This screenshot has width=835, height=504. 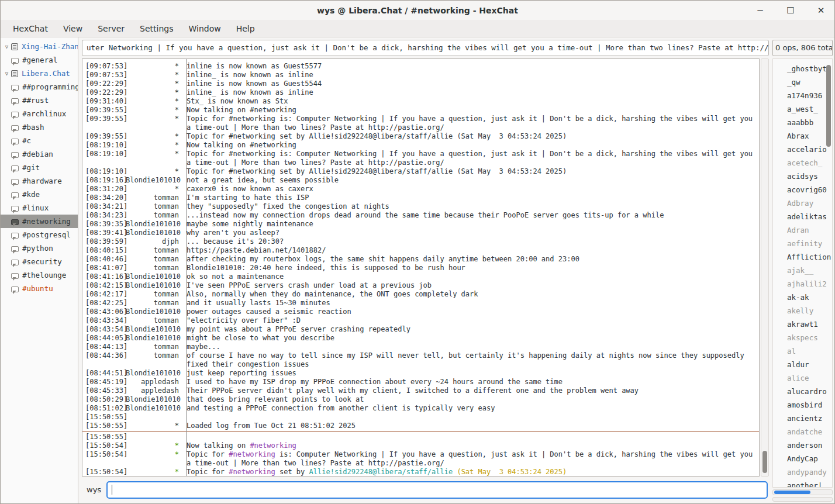 I want to click on server-row-liberachat: ▽Libera.Chat, so click(x=39, y=74).